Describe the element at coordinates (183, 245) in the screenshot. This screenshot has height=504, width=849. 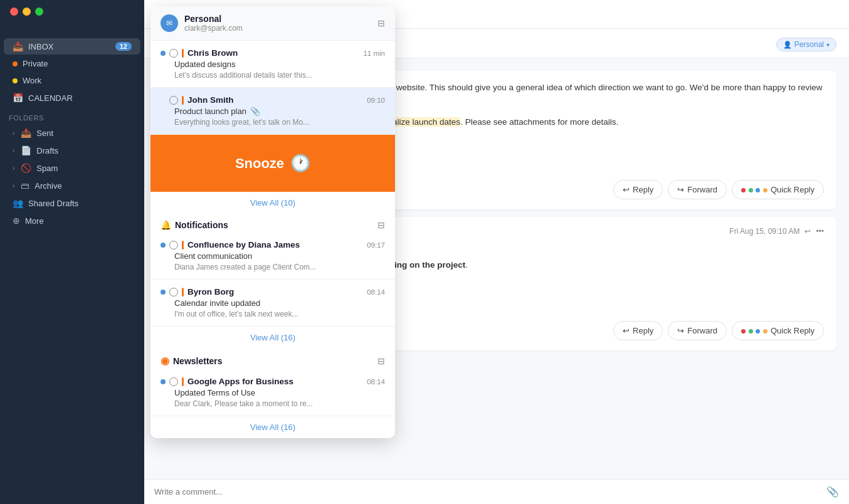
I see `priority-bar-confluence` at that location.